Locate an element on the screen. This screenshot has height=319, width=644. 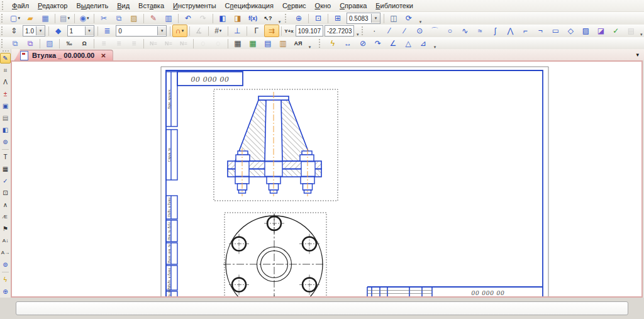
panel-editing: ± is located at coordinates (5, 94).